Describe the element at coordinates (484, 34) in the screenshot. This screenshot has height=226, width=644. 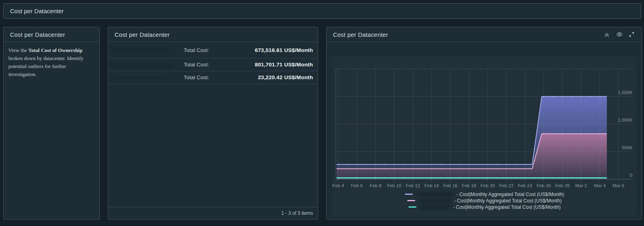
I see `chart-panel-header: Cost per Datacenter` at that location.